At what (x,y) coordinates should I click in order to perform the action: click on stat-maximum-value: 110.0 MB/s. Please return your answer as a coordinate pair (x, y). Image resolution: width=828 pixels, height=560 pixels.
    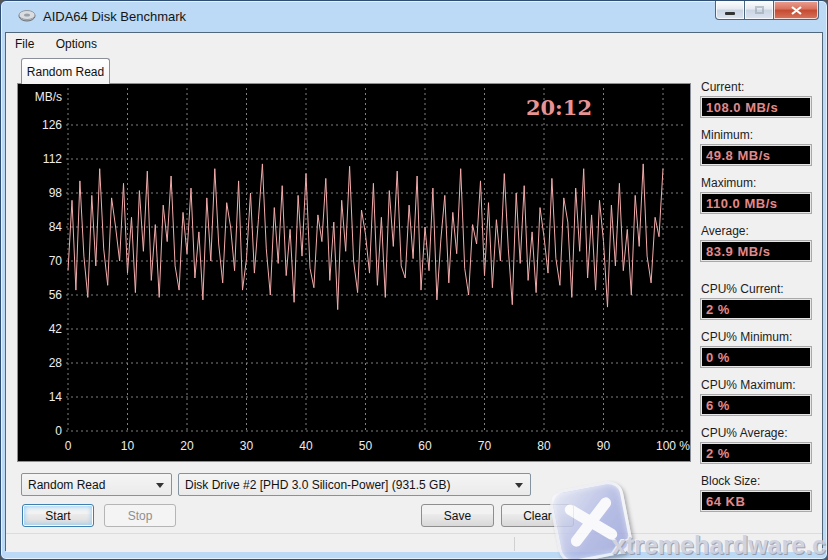
    Looking at the image, I should click on (756, 203).